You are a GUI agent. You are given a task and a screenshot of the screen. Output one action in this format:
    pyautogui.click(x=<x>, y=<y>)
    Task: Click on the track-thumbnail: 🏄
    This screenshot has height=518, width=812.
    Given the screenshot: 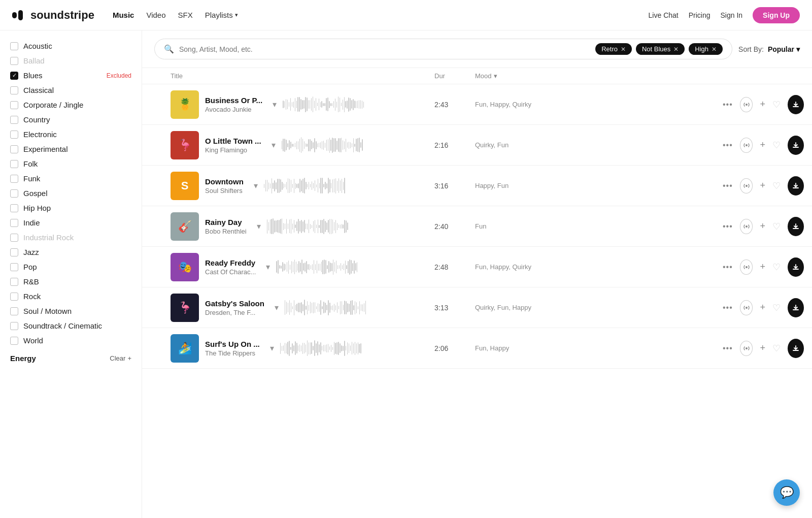 What is the action you would take?
    pyautogui.click(x=185, y=348)
    